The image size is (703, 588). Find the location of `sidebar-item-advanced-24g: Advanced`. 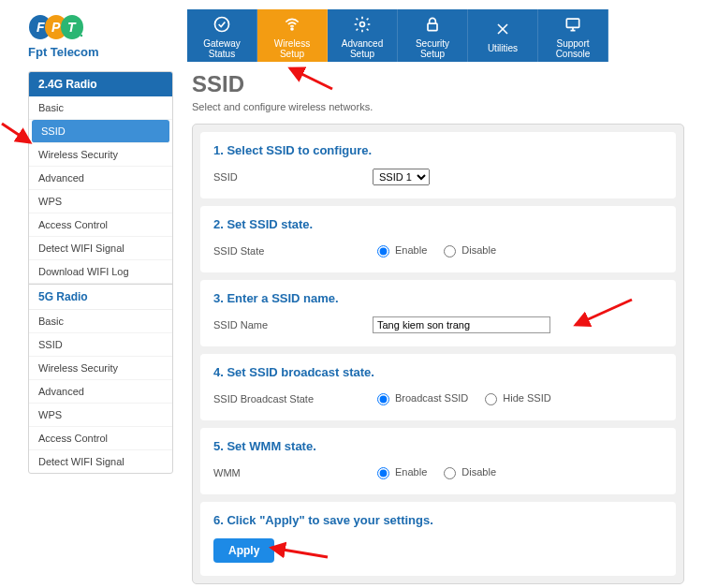

sidebar-item-advanced-24g: Advanced is located at coordinates (101, 178).